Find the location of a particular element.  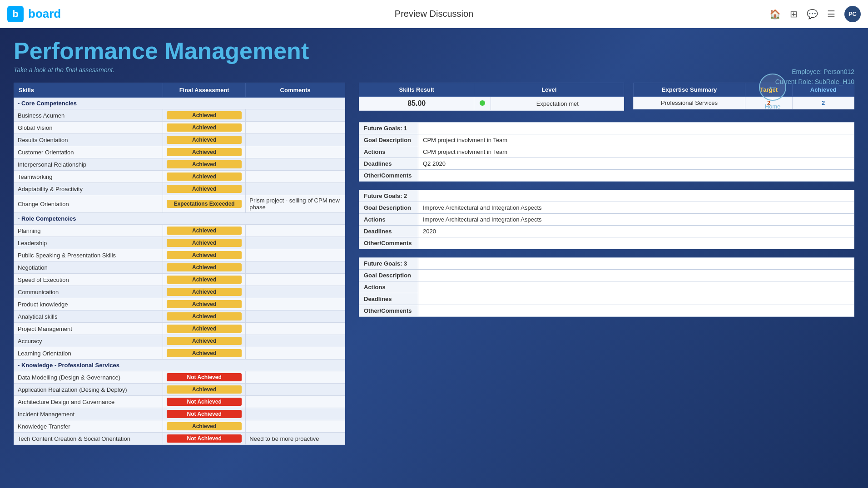

goal-row: Goal Description CPM project involvment … is located at coordinates (607, 140).